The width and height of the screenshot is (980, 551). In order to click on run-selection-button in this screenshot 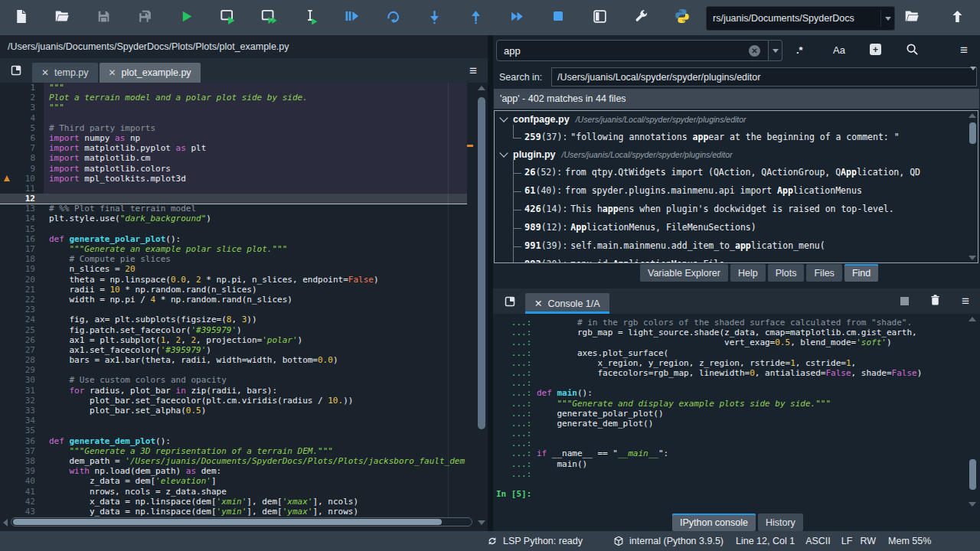, I will do `click(310, 18)`.